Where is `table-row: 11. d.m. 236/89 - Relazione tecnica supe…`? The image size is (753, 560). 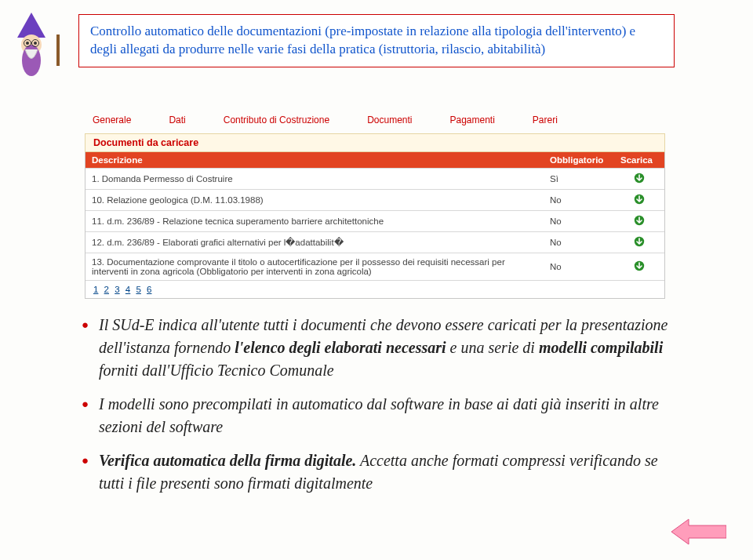 table-row: 11. d.m. 236/89 - Relazione tecnica supe… is located at coordinates (375, 221).